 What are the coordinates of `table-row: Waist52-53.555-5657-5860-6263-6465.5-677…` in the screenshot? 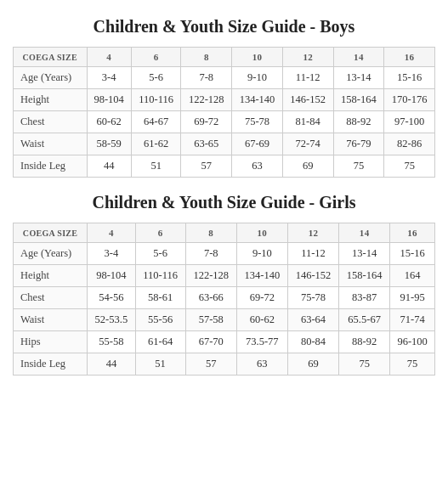 It's located at (224, 320).